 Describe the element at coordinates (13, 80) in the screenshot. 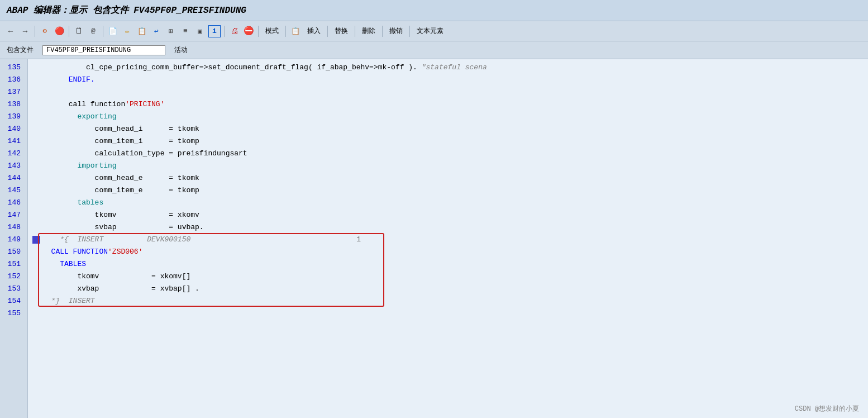

I see `line-136: 136` at that location.